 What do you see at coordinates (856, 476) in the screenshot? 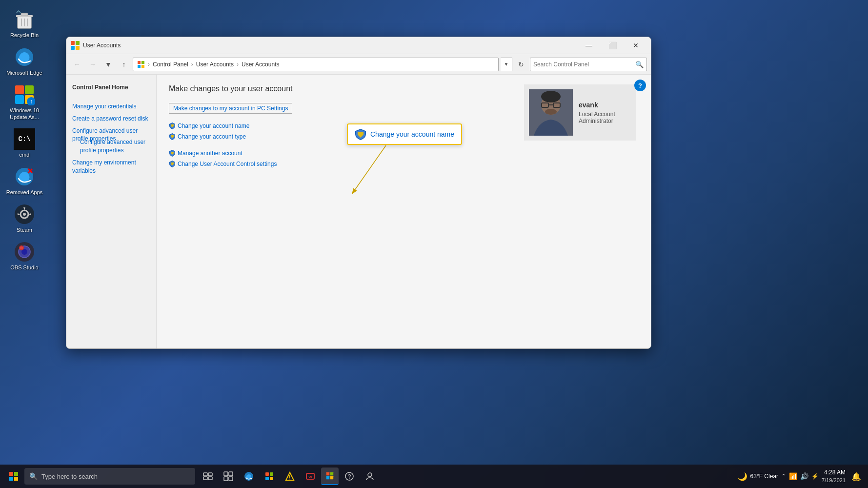
I see `notification-center-button: 🔔` at bounding box center [856, 476].